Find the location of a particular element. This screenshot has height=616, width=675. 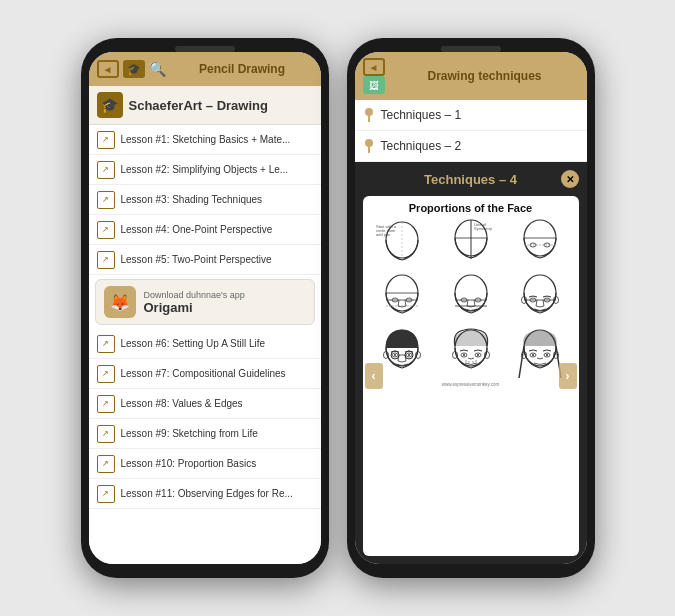

face-sketch-svg: Line of Symmetry is located at coordinates (471, 244).